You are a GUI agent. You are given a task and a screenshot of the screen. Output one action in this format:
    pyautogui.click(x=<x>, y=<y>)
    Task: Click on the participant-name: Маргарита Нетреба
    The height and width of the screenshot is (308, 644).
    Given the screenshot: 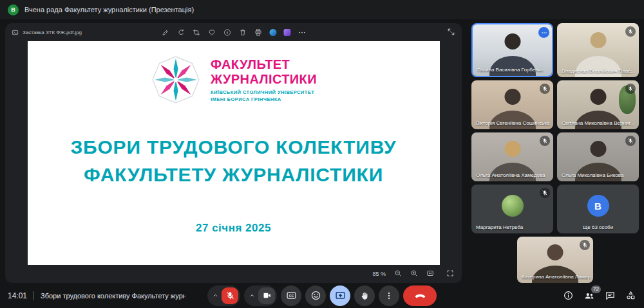 What is the action you would take?
    pyautogui.click(x=513, y=228)
    